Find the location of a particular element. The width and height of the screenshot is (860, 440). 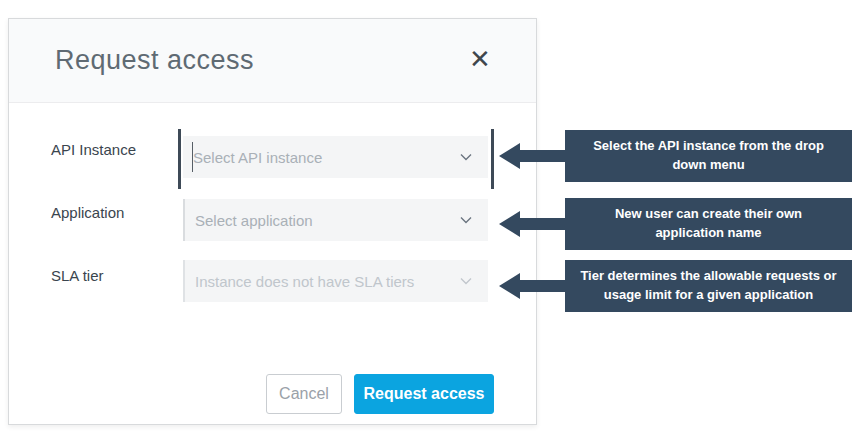

request-access-button: Request access is located at coordinates (424, 394).